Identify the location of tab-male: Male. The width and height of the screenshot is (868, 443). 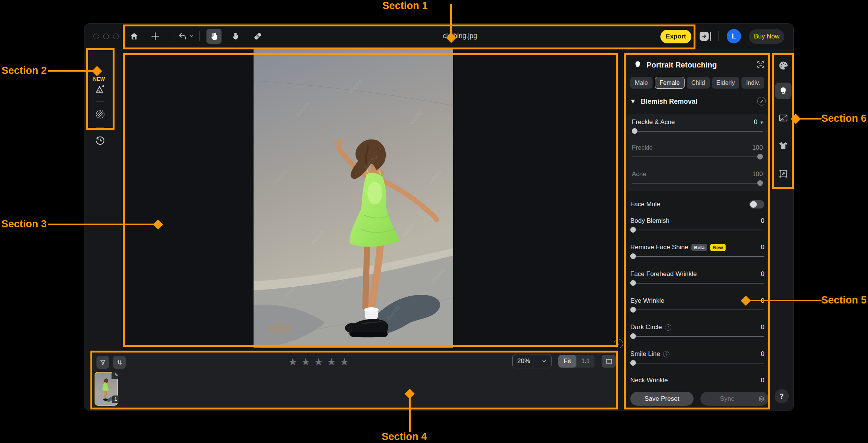
(641, 83).